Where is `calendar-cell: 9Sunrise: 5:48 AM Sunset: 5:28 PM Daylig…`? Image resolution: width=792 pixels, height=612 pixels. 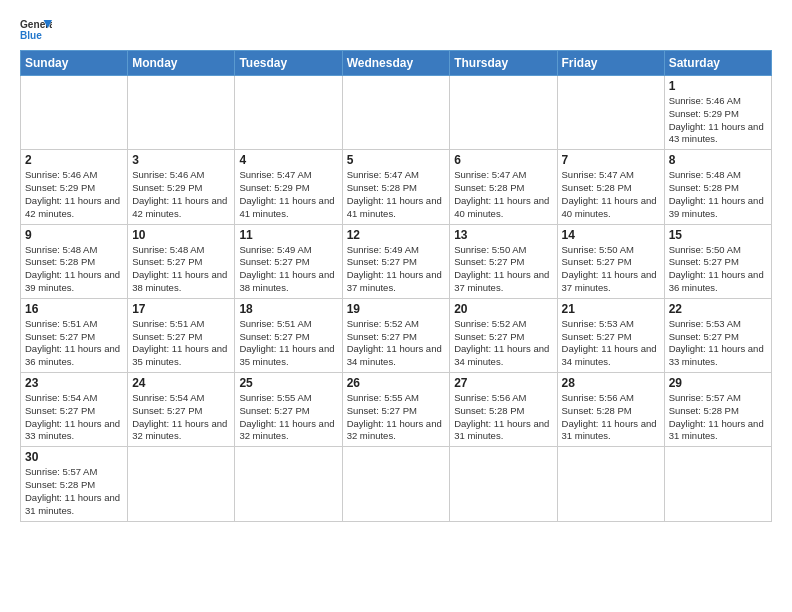 calendar-cell: 9Sunrise: 5:48 AM Sunset: 5:28 PM Daylig… is located at coordinates (74, 261).